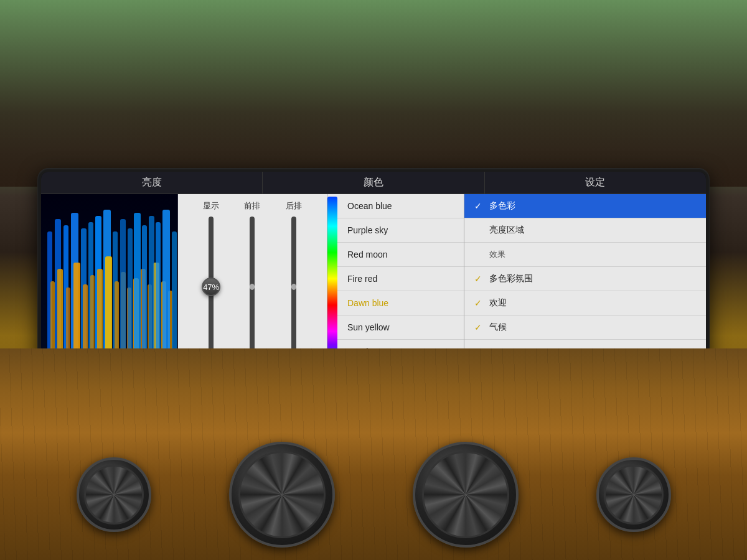 This screenshot has width=747, height=560. I want to click on multicolor-label: 多色彩, so click(502, 206).